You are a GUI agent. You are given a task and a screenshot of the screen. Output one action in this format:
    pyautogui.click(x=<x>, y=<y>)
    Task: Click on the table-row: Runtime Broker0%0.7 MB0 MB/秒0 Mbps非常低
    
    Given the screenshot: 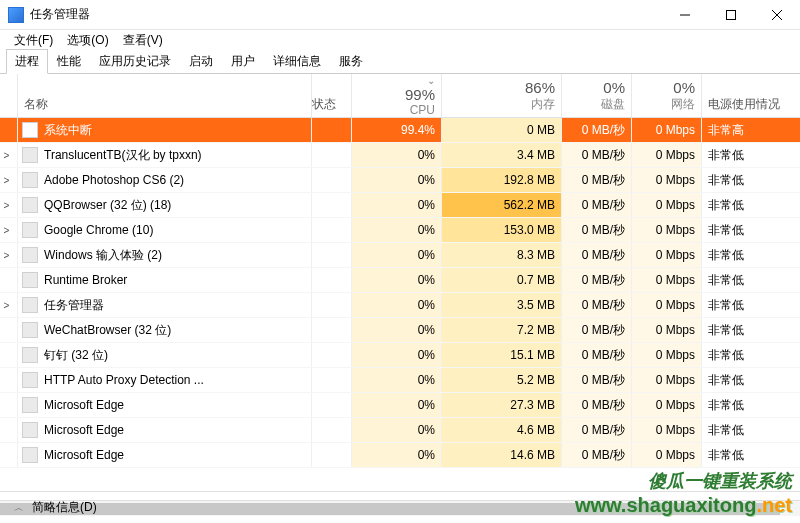 What is the action you would take?
    pyautogui.click(x=400, y=280)
    